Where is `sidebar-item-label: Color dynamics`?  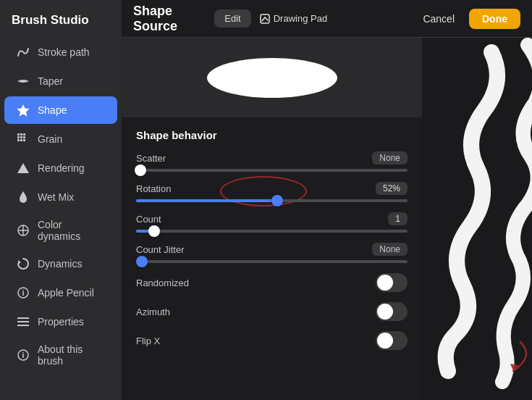 sidebar-item-label: Color dynamics is located at coordinates (72, 230).